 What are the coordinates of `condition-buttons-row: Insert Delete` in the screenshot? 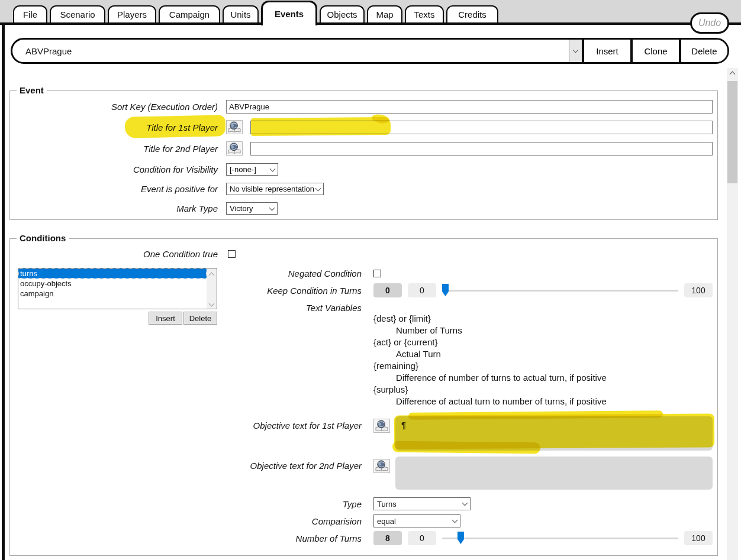 It's located at (117, 318).